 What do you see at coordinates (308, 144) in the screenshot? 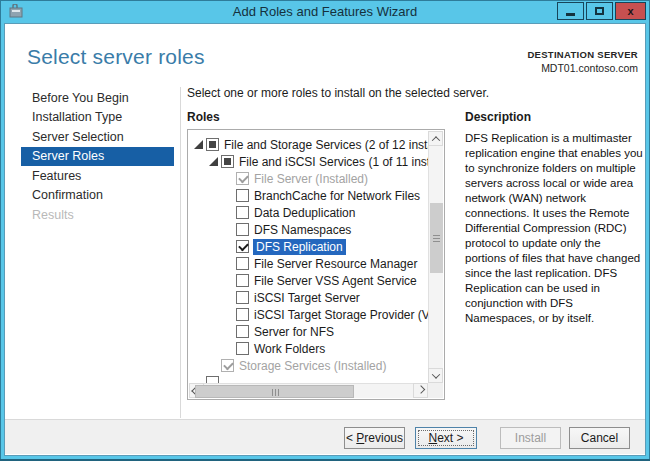
I see `tree-row-file-and-storage-services-2-of: File and Storage Services (2 of 12 insta…` at bounding box center [308, 144].